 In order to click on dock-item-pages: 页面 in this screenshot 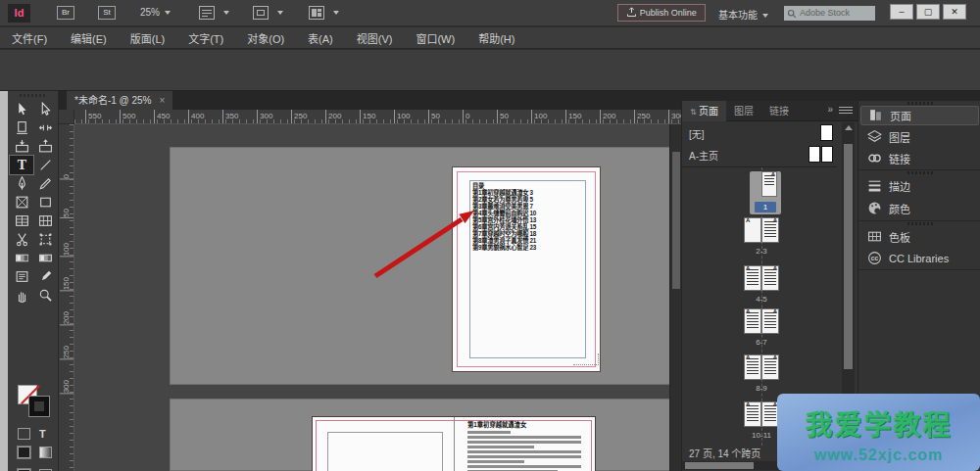, I will do `click(919, 116)`.